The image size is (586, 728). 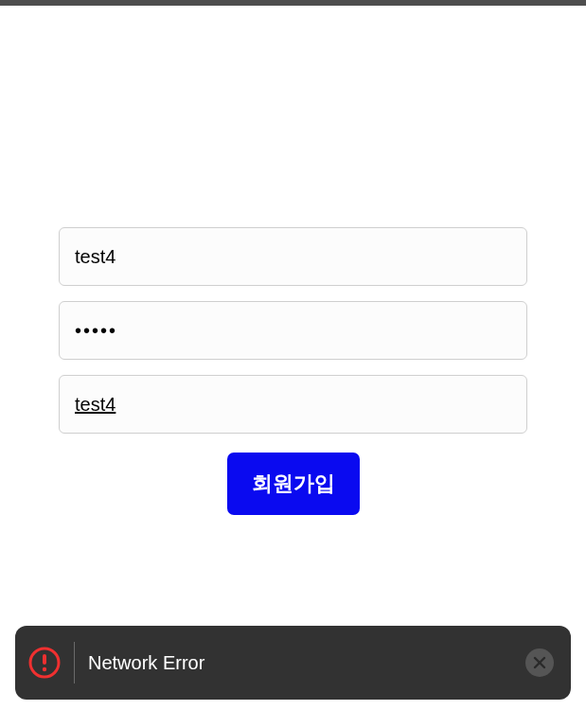 What do you see at coordinates (293, 257) in the screenshot?
I see `username-input` at bounding box center [293, 257].